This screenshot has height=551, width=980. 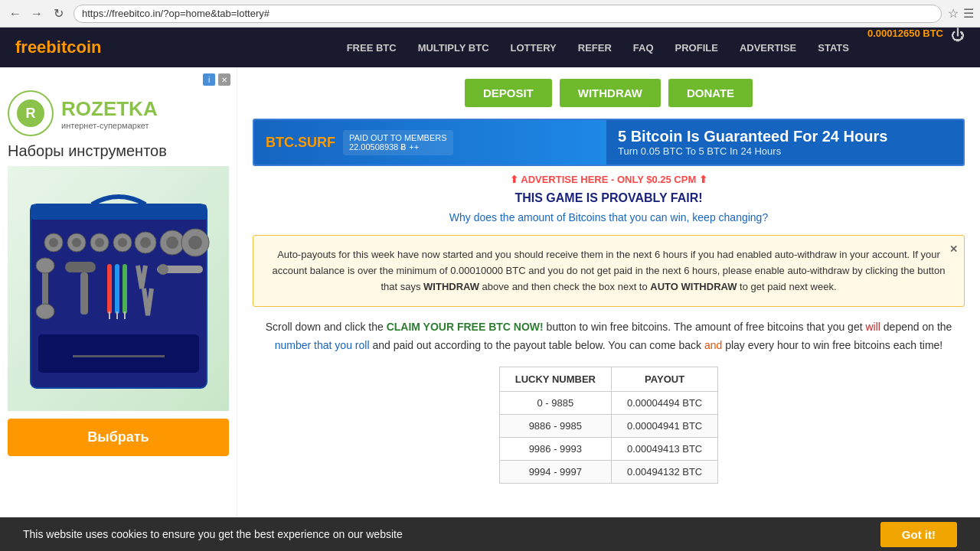 I want to click on ad-product-title: Наборы инструментов, so click(x=118, y=152).